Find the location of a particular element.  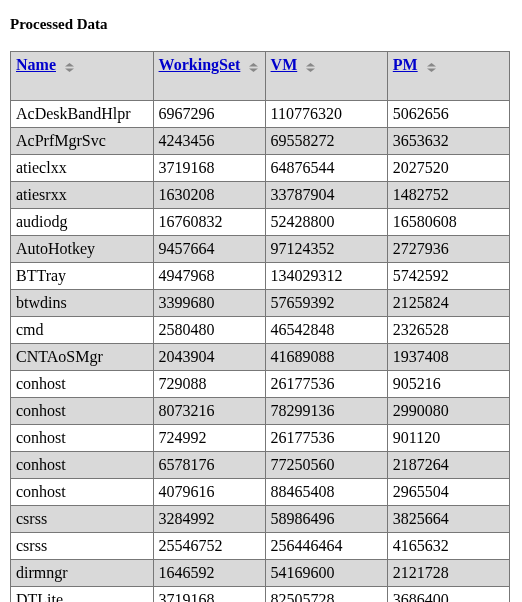

cell-pm: 4165632 is located at coordinates (448, 546).